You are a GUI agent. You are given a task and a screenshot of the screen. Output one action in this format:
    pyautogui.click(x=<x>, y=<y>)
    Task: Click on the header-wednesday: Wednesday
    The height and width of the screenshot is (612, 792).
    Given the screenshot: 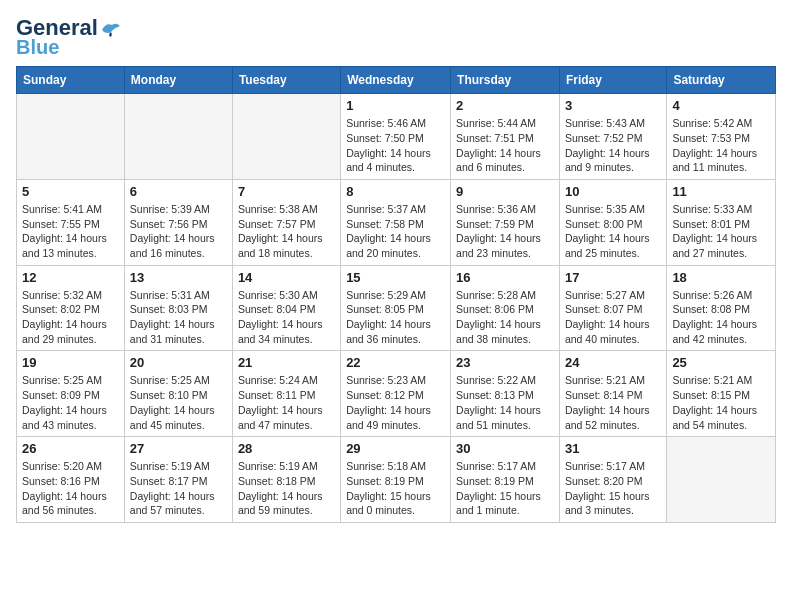 What is the action you would take?
    pyautogui.click(x=396, y=80)
    